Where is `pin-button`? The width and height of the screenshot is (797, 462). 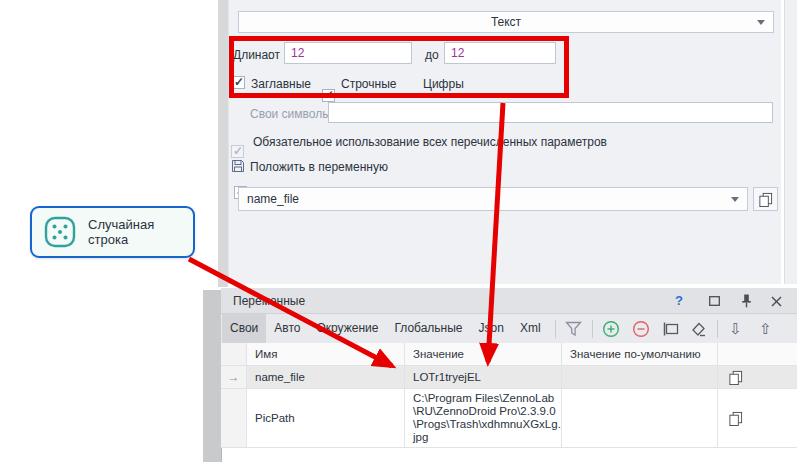
pin-button is located at coordinates (746, 301).